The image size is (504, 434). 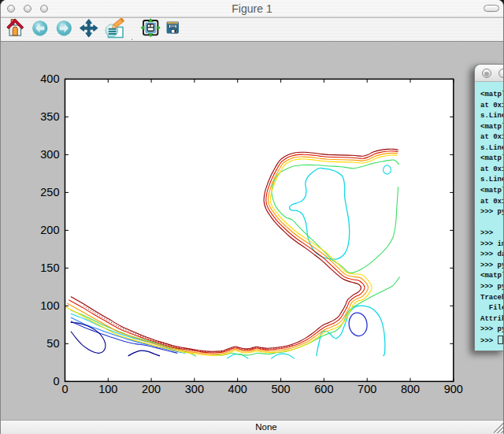 I want to click on svg-text: 800, so click(x=410, y=389).